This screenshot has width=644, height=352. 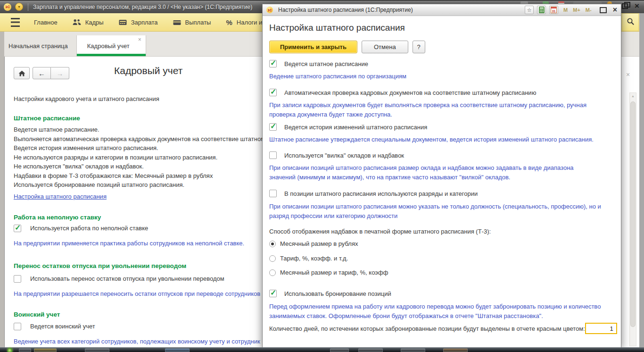 What do you see at coordinates (588, 10) in the screenshot?
I see `memory-m-minus-button: M-` at bounding box center [588, 10].